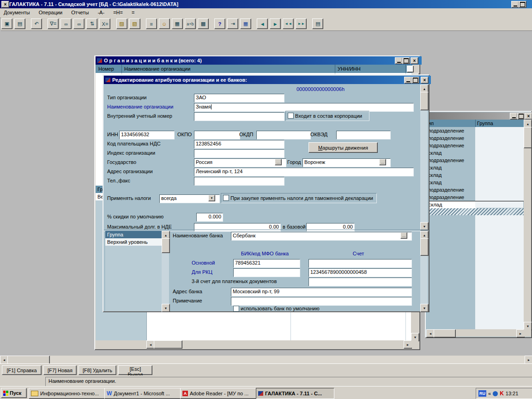 The width and height of the screenshot is (532, 399). What do you see at coordinates (318, 24) in the screenshot?
I see `print-icon: ▤` at bounding box center [318, 24].